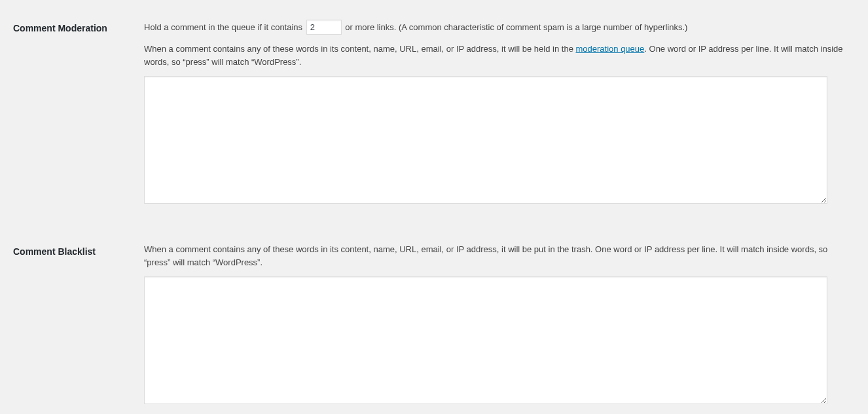 This screenshot has width=868, height=414. I want to click on moderation-max-links-input, so click(324, 28).